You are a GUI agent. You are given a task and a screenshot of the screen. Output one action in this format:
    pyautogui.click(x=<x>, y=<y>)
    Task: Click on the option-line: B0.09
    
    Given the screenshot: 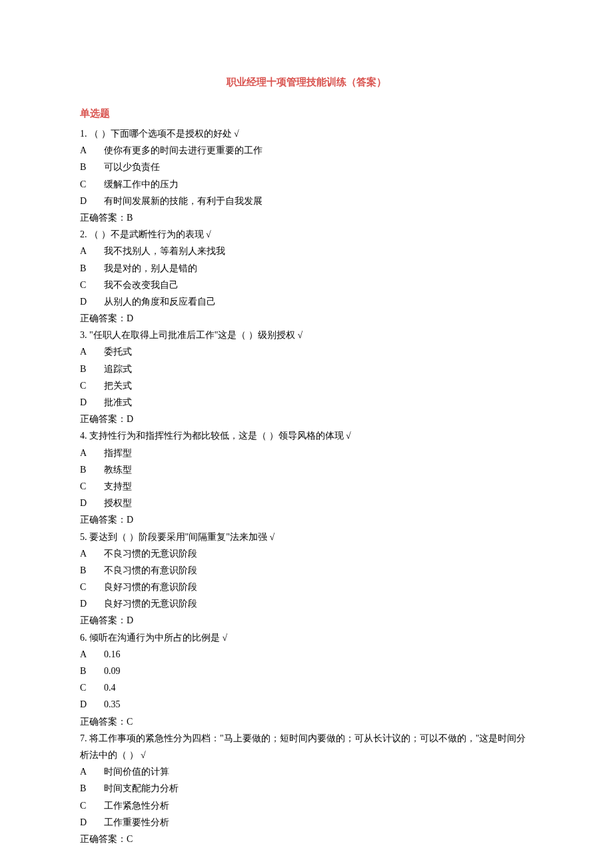 What is the action you would take?
    pyautogui.click(x=306, y=671)
    